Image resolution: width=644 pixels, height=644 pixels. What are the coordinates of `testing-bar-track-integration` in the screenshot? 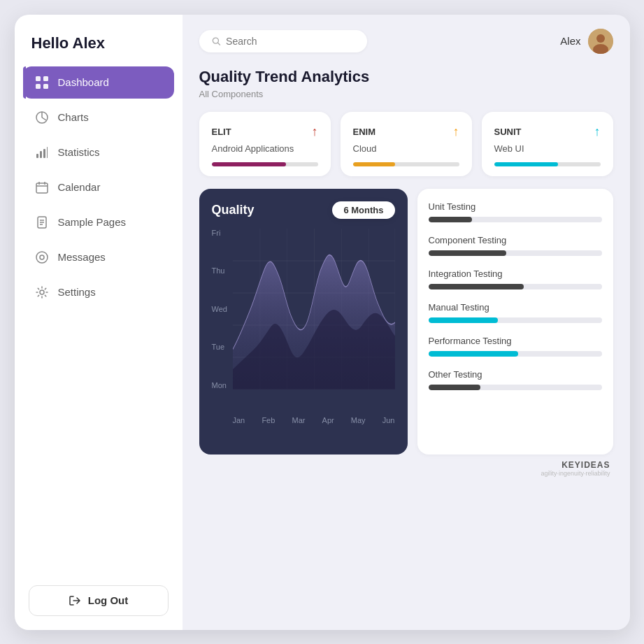 It's located at (515, 287).